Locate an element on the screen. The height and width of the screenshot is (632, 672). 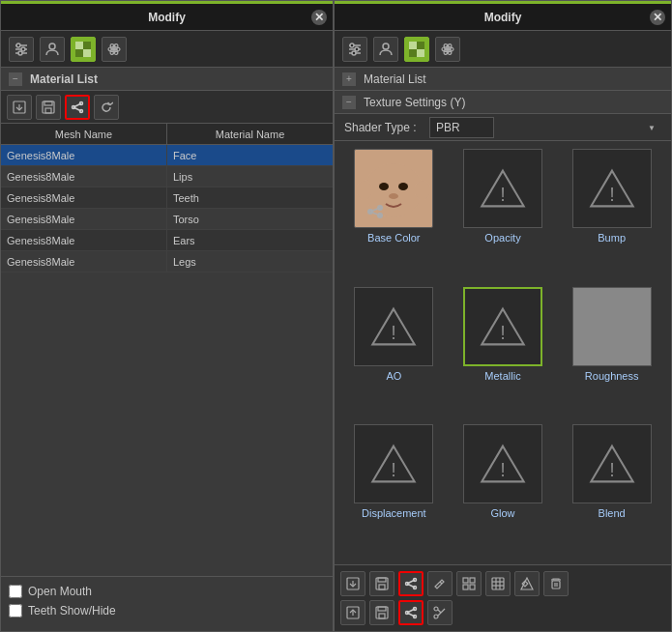
mat-btn-import is located at coordinates (19, 107).